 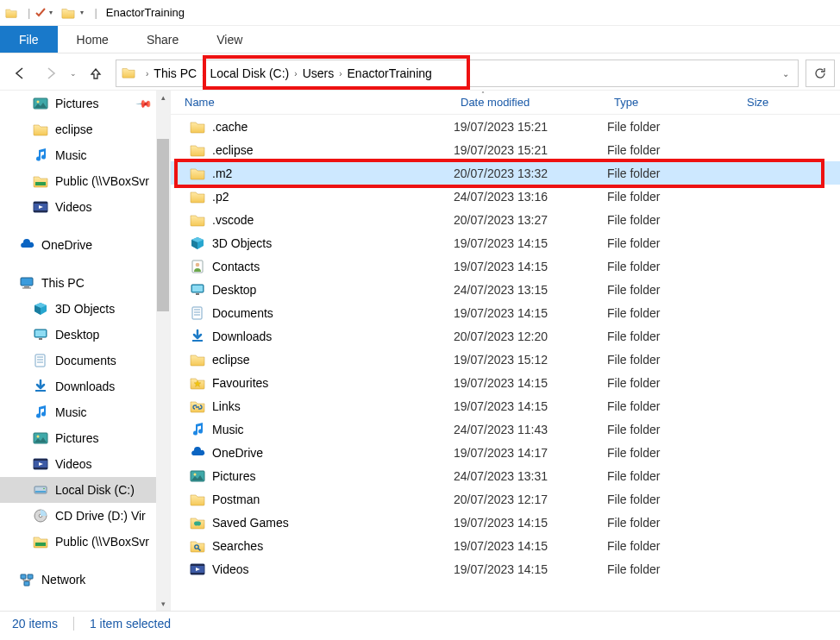 I want to click on file-row: Pictures24/07/2023 13:31File folder, so click(x=505, y=476).